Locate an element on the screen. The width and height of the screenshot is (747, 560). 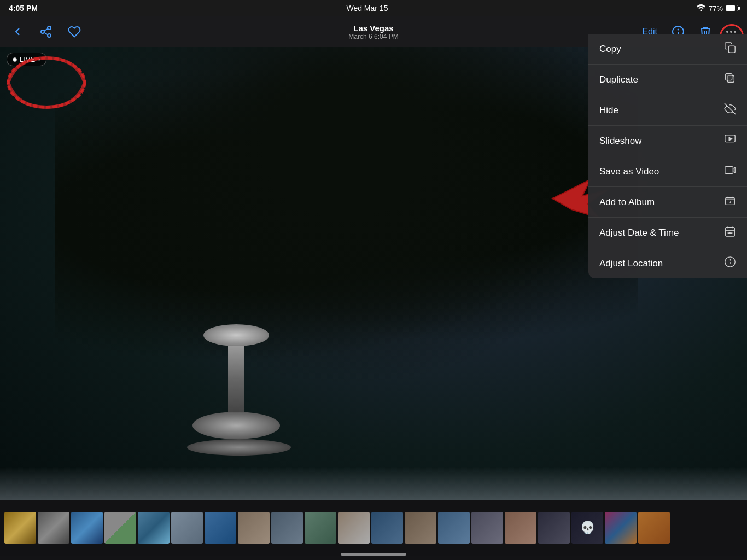
slideshow-label: Slideshow is located at coordinates (621, 141).